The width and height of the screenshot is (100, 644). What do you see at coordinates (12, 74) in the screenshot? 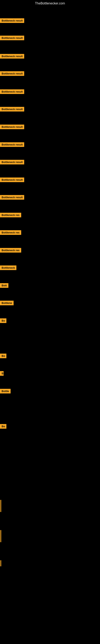
I see `result-badge-4: Bottleneck result` at bounding box center [12, 74].